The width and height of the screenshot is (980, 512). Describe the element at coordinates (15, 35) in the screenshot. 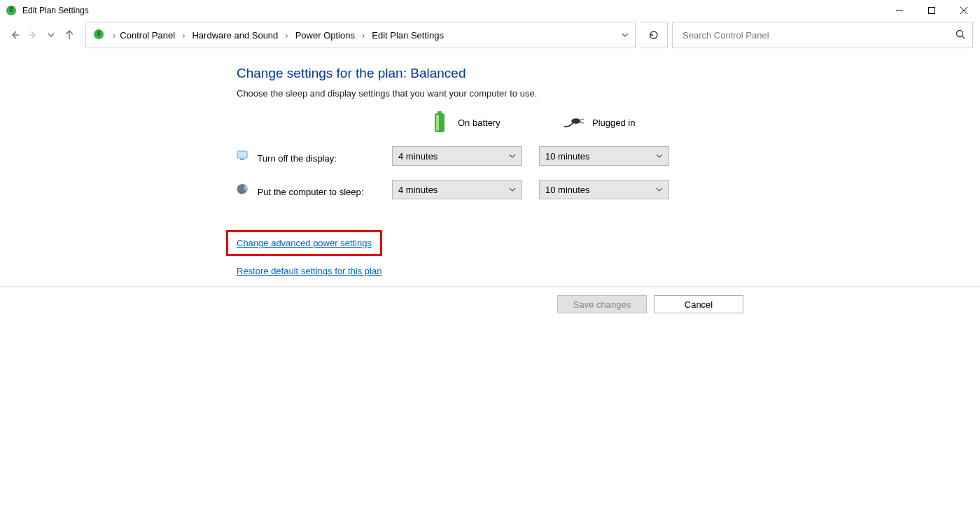

I see `back-button` at that location.